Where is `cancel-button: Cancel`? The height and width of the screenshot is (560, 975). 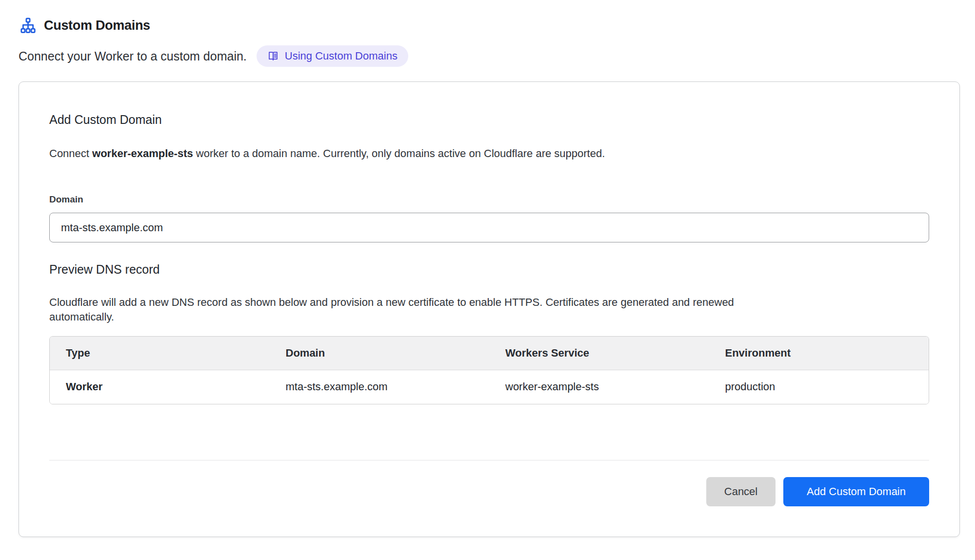
cancel-button: Cancel is located at coordinates (741, 492).